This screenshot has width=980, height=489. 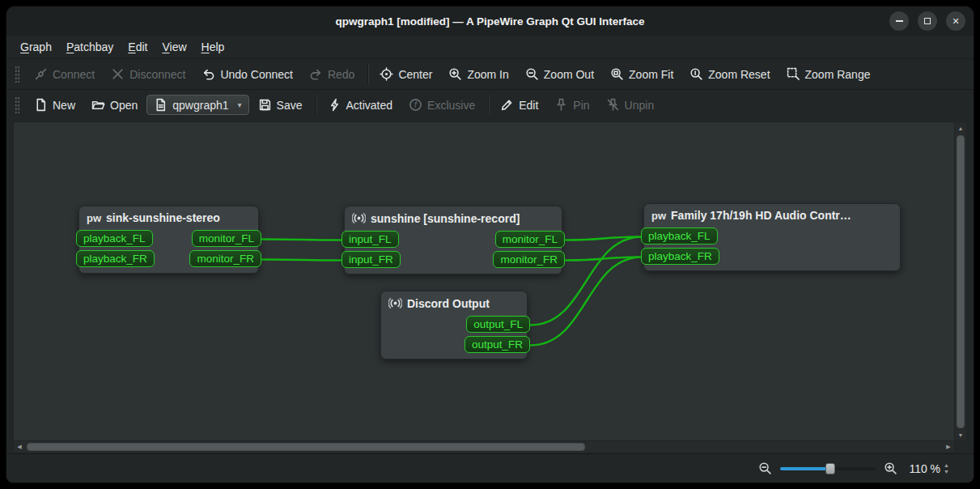 What do you see at coordinates (361, 105) in the screenshot?
I see `toolbar-button-activated: Activated` at bounding box center [361, 105].